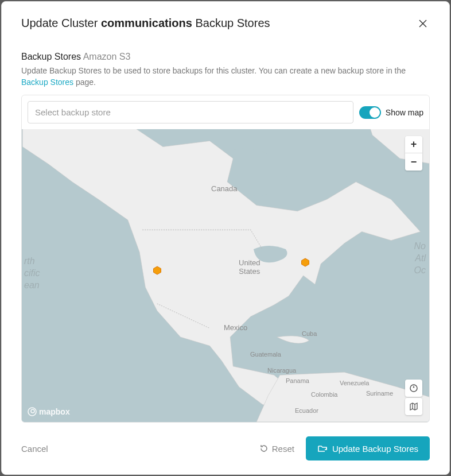 The width and height of the screenshot is (451, 476). What do you see at coordinates (231, 23) in the screenshot?
I see `title-suffix: Backup Stores` at bounding box center [231, 23].